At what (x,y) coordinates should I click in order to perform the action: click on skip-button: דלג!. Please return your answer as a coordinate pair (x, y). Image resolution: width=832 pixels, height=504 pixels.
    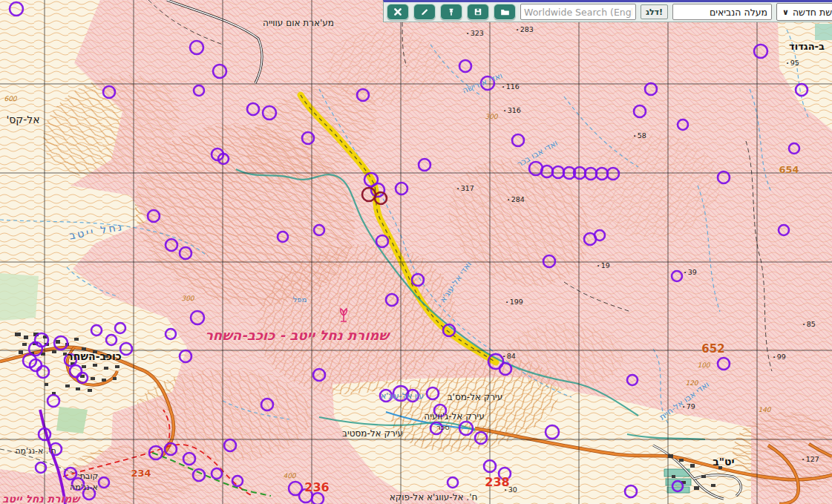
    Looking at the image, I should click on (655, 12).